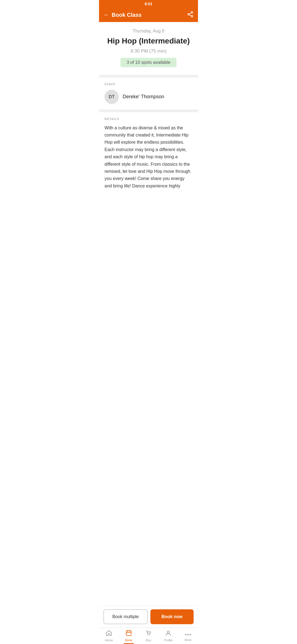  What do you see at coordinates (148, 15) in the screenshot?
I see `top-bar: ← Book Class` at bounding box center [148, 15].